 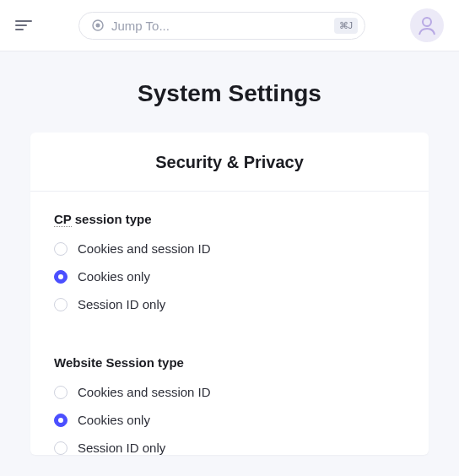 I want to click on field-label: CP session type, so click(x=230, y=219).